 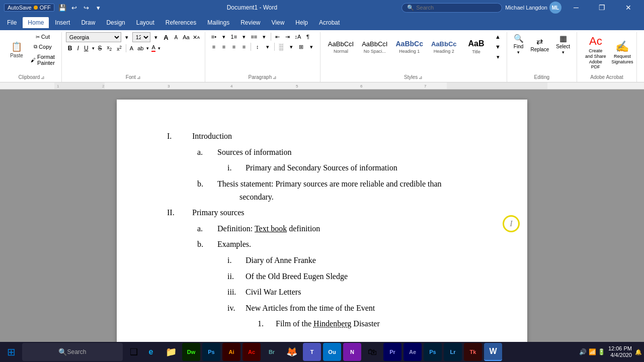 I want to click on search-input, so click(x=456, y=8).